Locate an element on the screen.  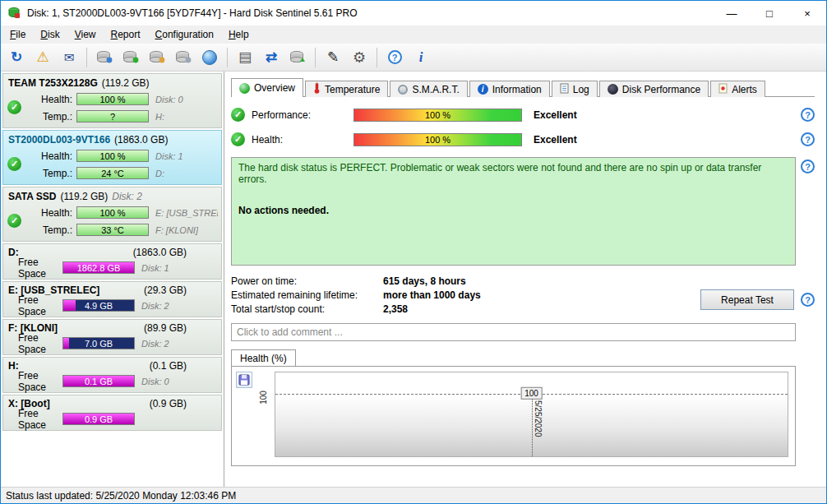
maximize-button: □ is located at coordinates (769, 13).